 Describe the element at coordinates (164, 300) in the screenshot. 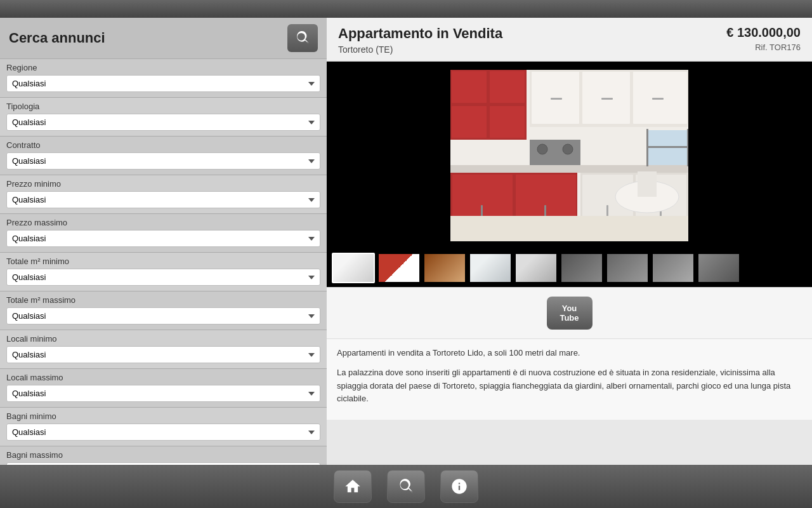

I see `filter-label-totale-m2-massimo: Totale m² massimo` at that location.